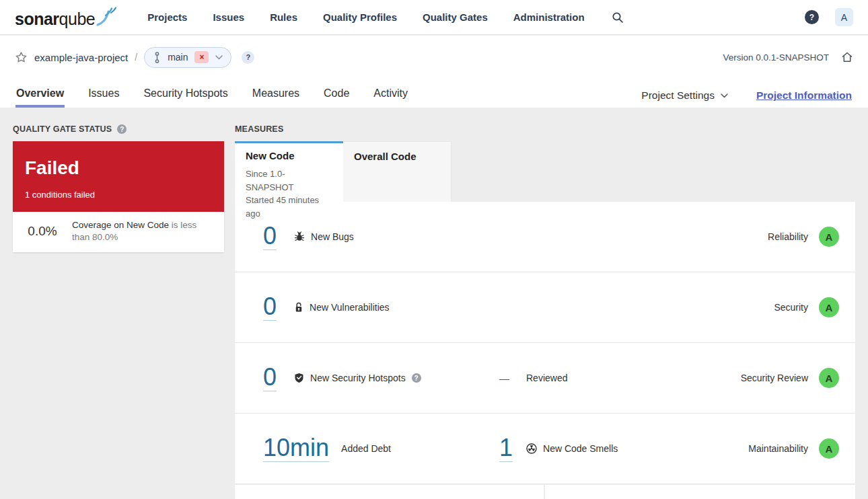  Describe the element at coordinates (248, 58) in the screenshot. I see `branch-help-icon: ?` at that location.